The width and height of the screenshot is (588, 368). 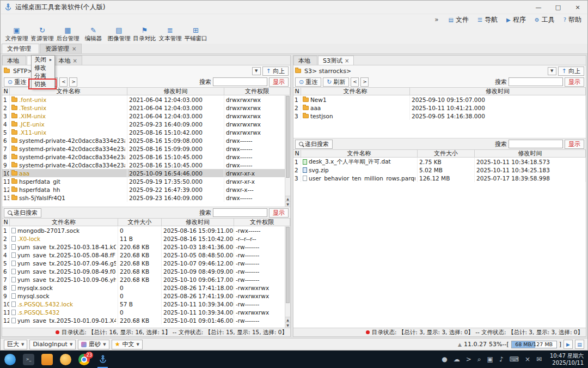 What do you see at coordinates (28, 360) in the screenshot?
I see `terminal-icon: >_` at bounding box center [28, 360].